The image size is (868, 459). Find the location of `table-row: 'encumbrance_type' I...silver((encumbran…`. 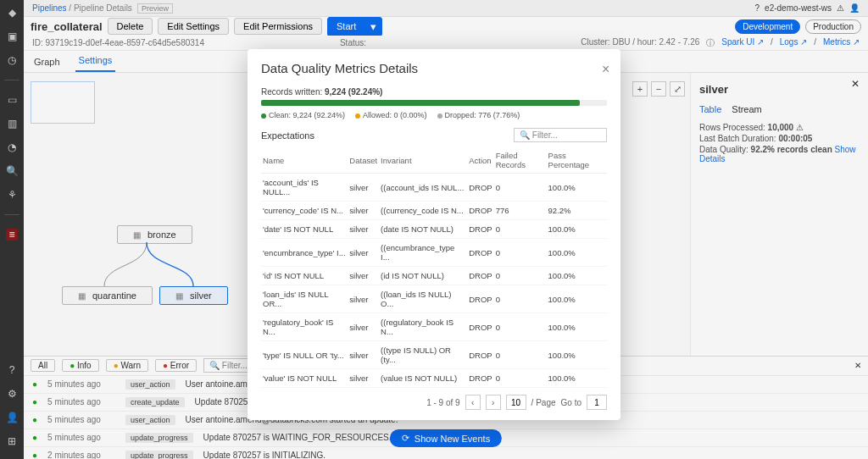

table-row: 'encumbrance_type' I...silver((encumbran… is located at coordinates (434, 252).